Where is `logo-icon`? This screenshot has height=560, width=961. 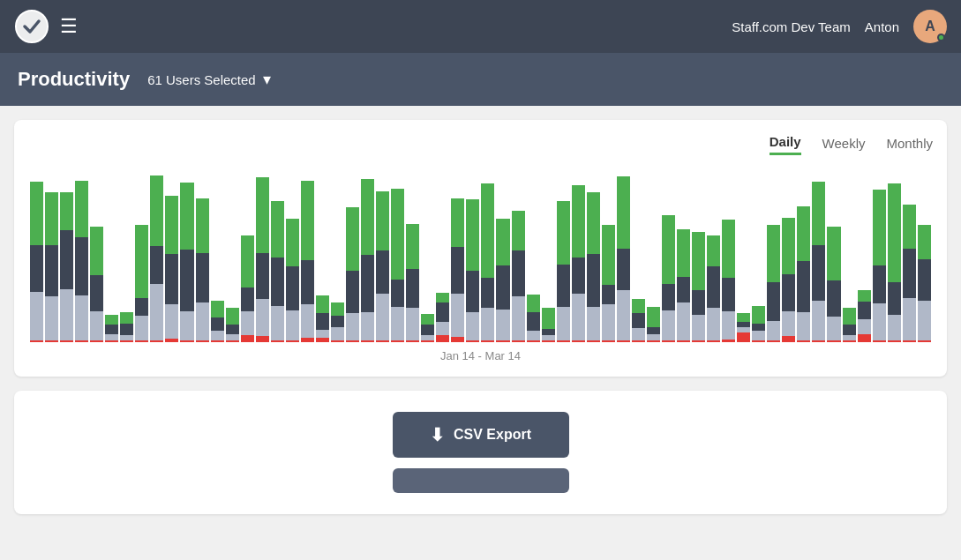
logo-icon is located at coordinates (32, 26).